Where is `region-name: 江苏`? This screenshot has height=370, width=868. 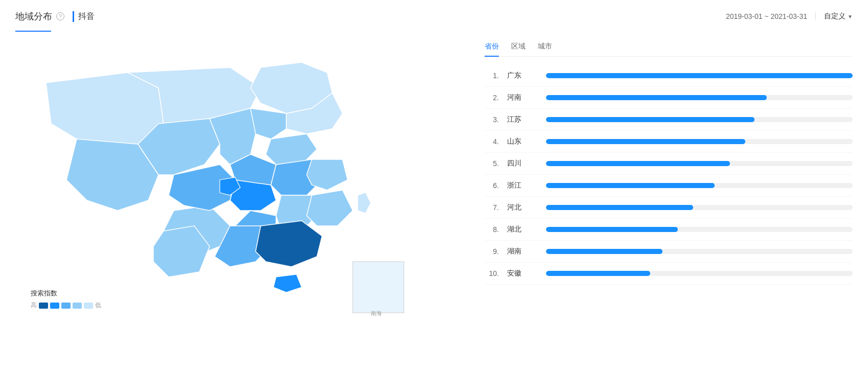 region-name: 江苏 is located at coordinates (522, 120).